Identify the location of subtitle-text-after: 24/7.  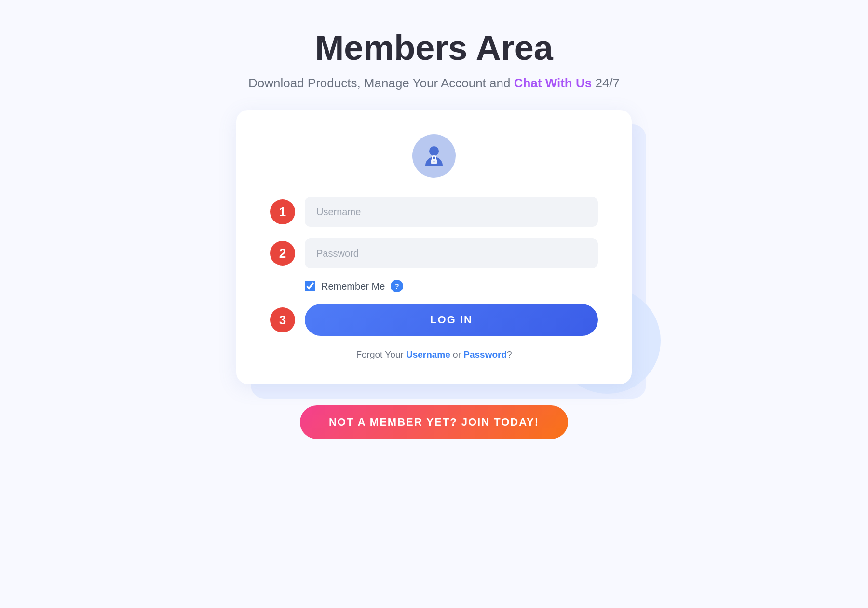
(606, 83).